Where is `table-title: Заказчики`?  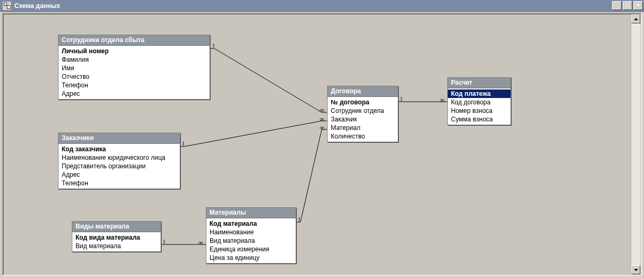
table-title: Заказчики is located at coordinates (119, 138).